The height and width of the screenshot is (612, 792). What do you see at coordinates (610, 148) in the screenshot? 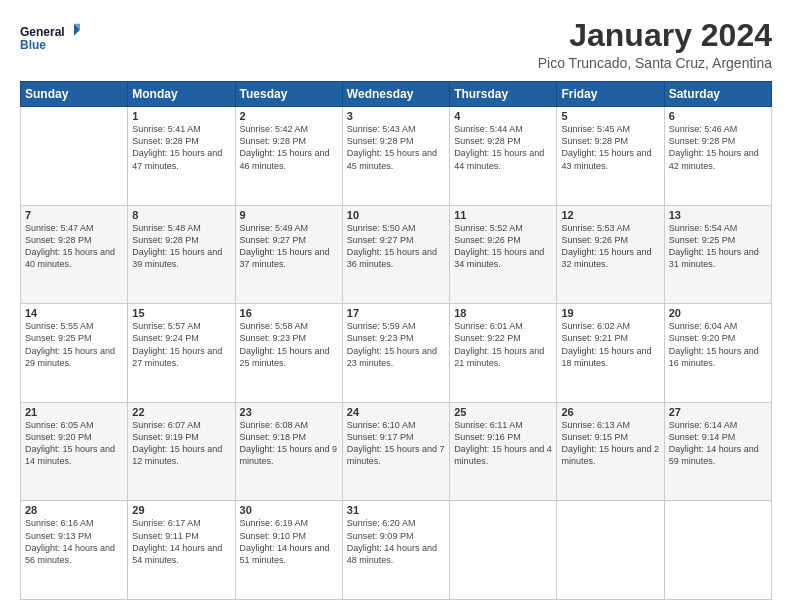
I see `day-info: Sunrise: 5:45 AM Sunset: 9:28 PM Dayligh…` at bounding box center [610, 148].